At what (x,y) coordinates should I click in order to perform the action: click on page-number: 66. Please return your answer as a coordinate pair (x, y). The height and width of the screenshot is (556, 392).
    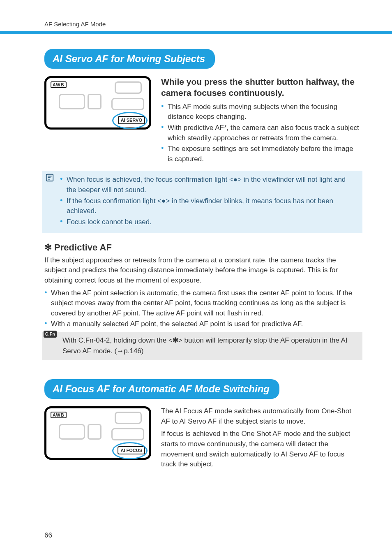
    Looking at the image, I should click on (48, 535).